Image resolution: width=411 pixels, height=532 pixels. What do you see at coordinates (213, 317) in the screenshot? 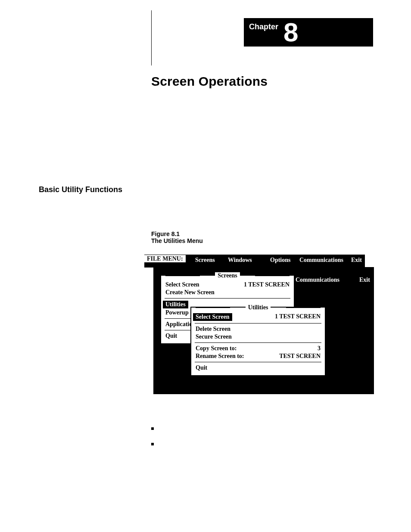
I see `util-select-highlight: Select Screen` at bounding box center [213, 317].